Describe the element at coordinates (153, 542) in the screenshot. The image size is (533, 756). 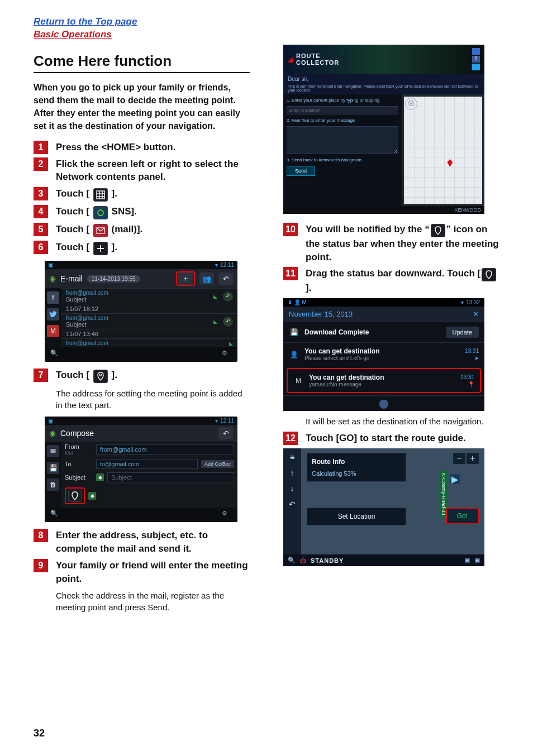
I see `step-text: Enter the address, subject, etc. to comp…` at that location.